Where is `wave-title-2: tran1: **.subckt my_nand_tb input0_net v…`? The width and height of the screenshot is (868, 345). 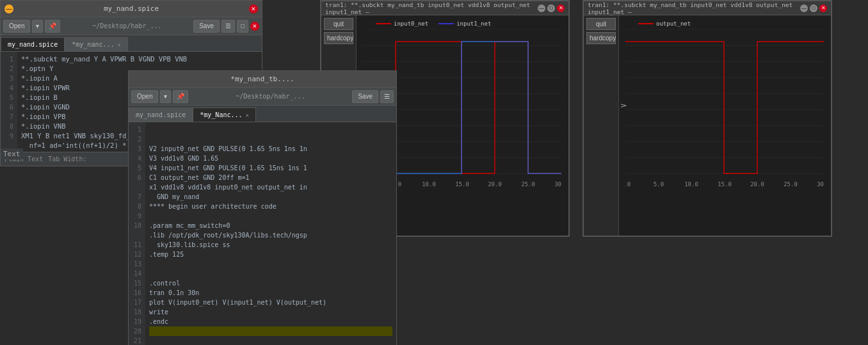 wave-title-2: tran1: **.subckt my_nand_tb input0_net v… is located at coordinates (707, 8).